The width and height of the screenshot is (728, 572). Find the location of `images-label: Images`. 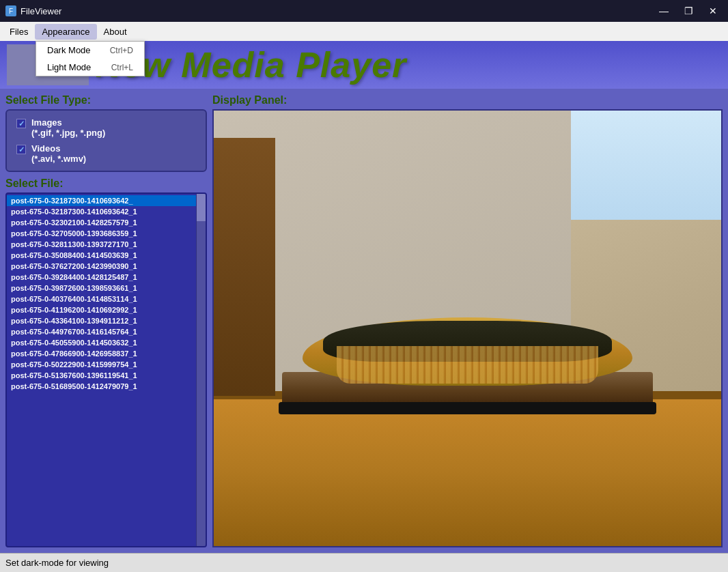

images-label: Images is located at coordinates (68, 123).